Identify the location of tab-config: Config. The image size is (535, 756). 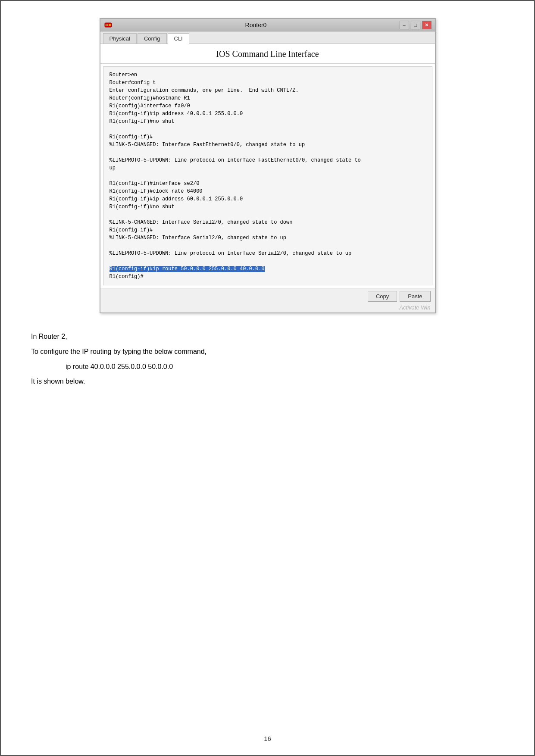
(152, 38).